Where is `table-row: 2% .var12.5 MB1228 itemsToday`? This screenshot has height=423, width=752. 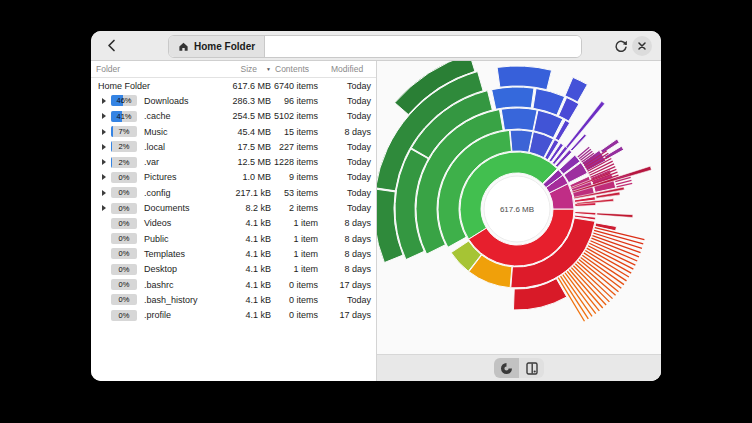 table-row: 2% .var12.5 MB1228 itemsToday is located at coordinates (234, 162).